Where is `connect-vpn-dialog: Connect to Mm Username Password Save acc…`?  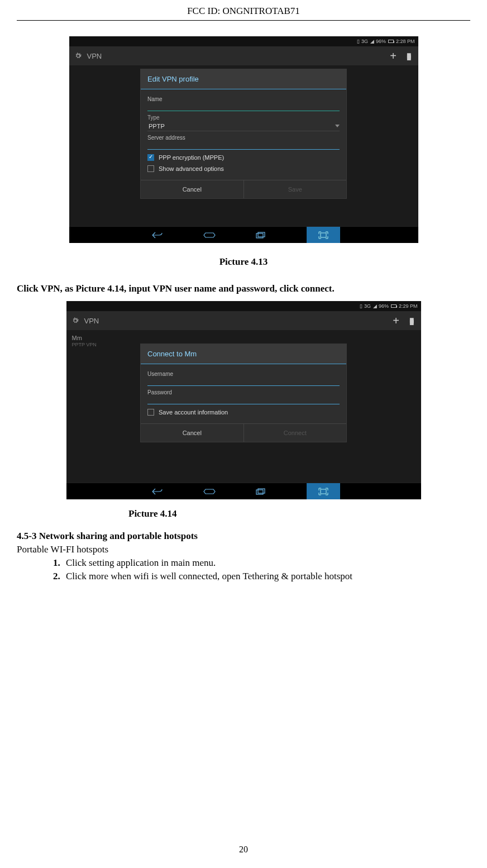
connect-vpn-dialog: Connect to Mm Username Password Save acc… is located at coordinates (244, 393).